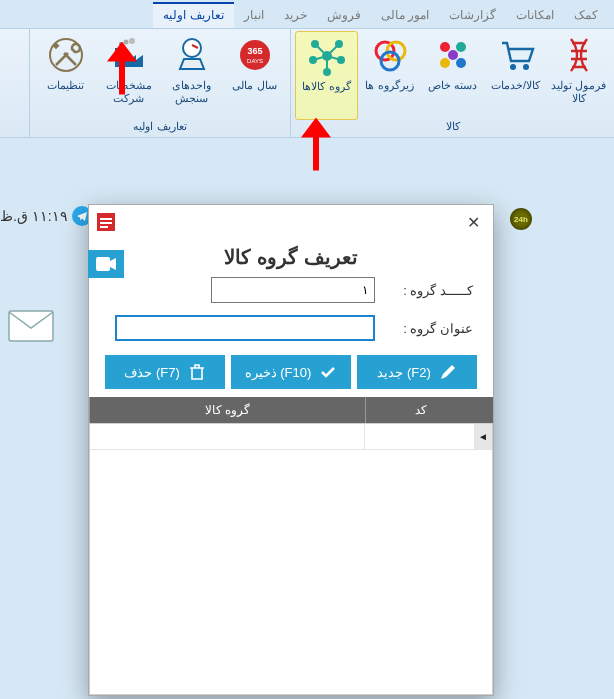 The width and height of the screenshot is (614, 699). I want to click on clock-text: ۱۱:۱۹ ق.ظ, so click(34, 216).